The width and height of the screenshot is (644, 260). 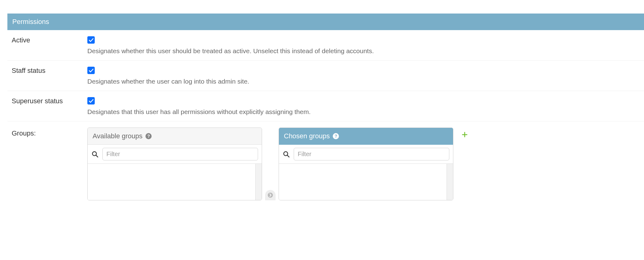 I want to click on active-help-text: Designates whether this user should be t…, so click(x=366, y=51).